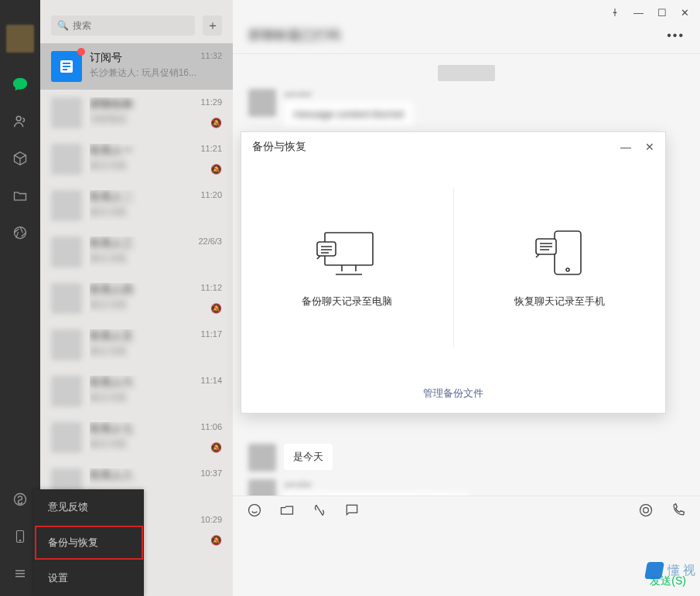  What do you see at coordinates (279, 147) in the screenshot?
I see `modal-title: 备份与恢复` at bounding box center [279, 147].